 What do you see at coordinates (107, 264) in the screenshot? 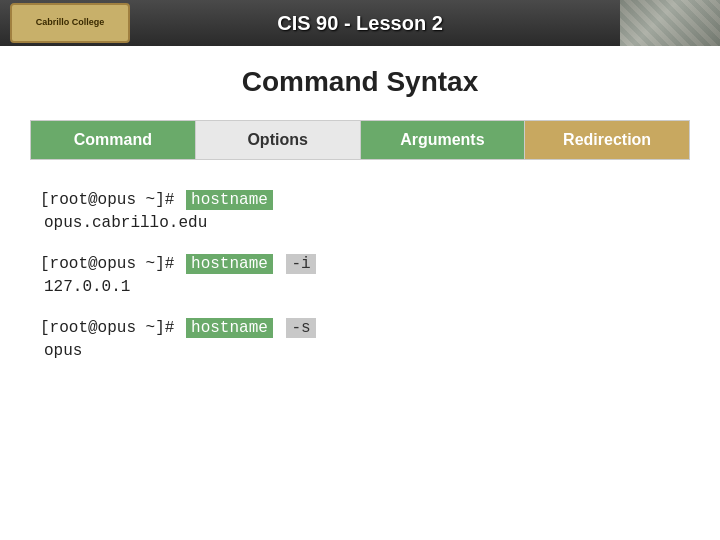
I see `prompt-2: [root@opus ~]#` at bounding box center [107, 264].